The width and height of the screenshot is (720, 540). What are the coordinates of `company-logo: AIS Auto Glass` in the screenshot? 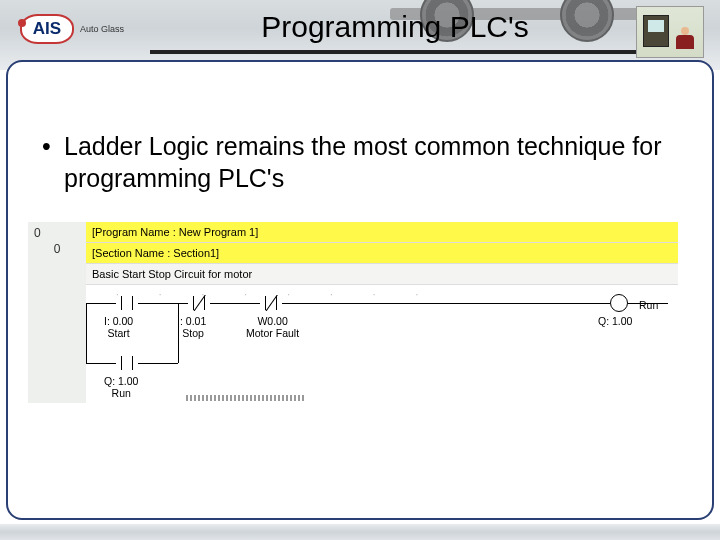 It's located at (79, 29).